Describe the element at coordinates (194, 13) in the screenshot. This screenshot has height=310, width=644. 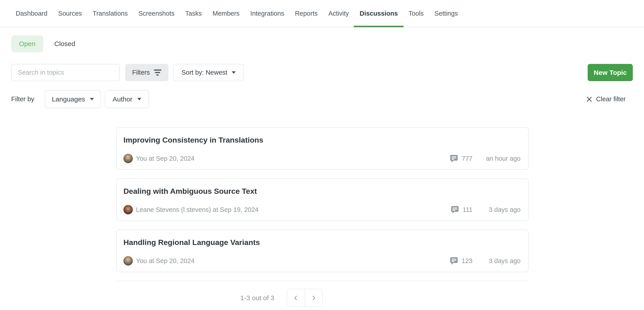
I see `nav-item-tasks: Tasks` at that location.